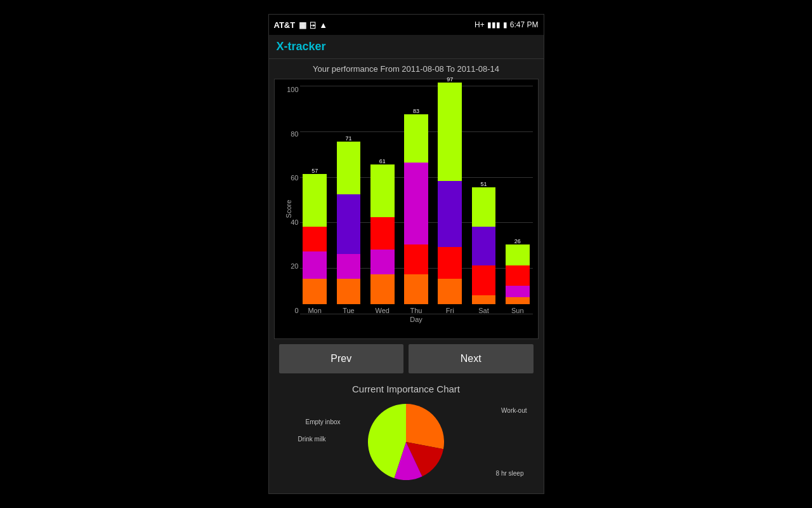 Image resolution: width=812 pixels, height=508 pixels. I want to click on pie-title: Current Importance Chart, so click(406, 389).